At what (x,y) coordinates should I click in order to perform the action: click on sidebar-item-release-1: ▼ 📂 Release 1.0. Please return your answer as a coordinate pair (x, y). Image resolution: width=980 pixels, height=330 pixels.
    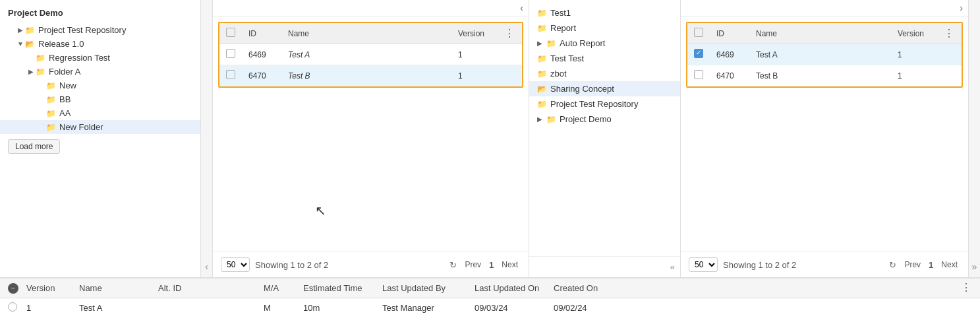
    Looking at the image, I should click on (100, 44).